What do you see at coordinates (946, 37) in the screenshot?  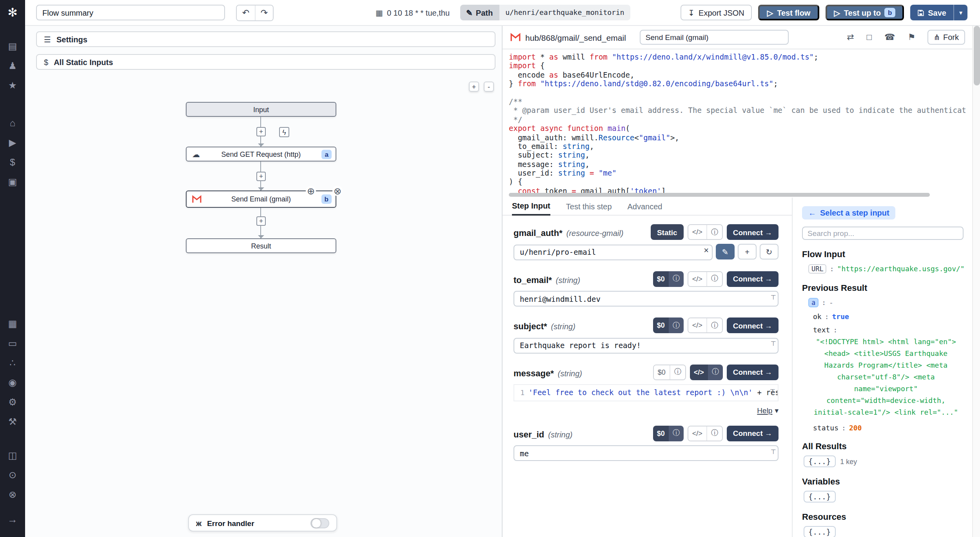 I see `fork-button: ⋔ Fork` at bounding box center [946, 37].